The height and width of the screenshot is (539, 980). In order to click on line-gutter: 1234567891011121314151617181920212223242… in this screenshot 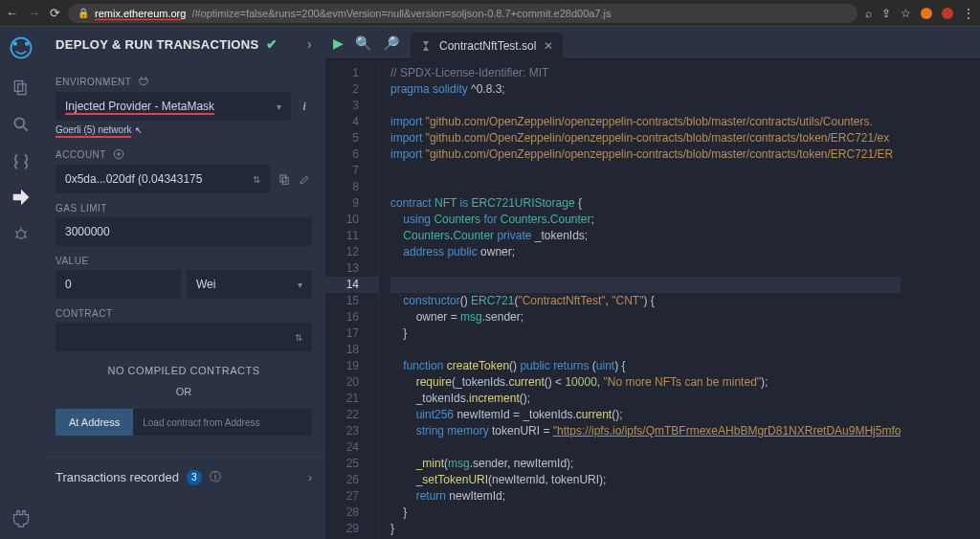, I will do `click(352, 299)`.